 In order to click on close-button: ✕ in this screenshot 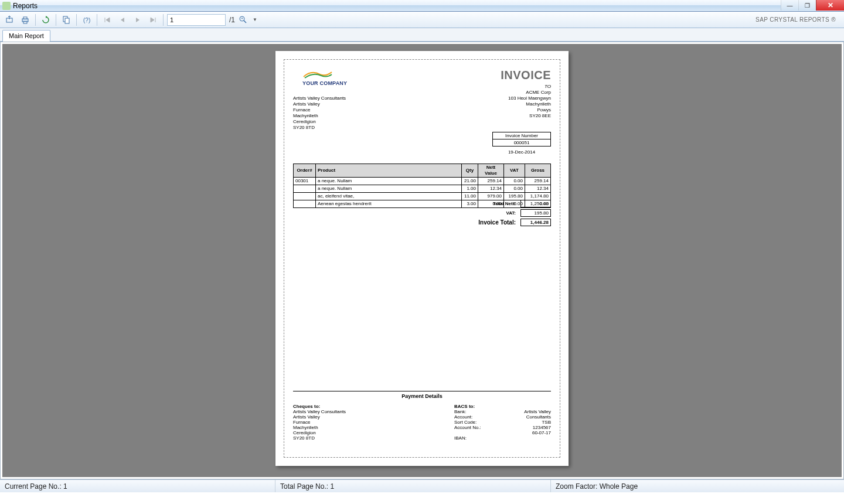, I will do `click(830, 5)`.